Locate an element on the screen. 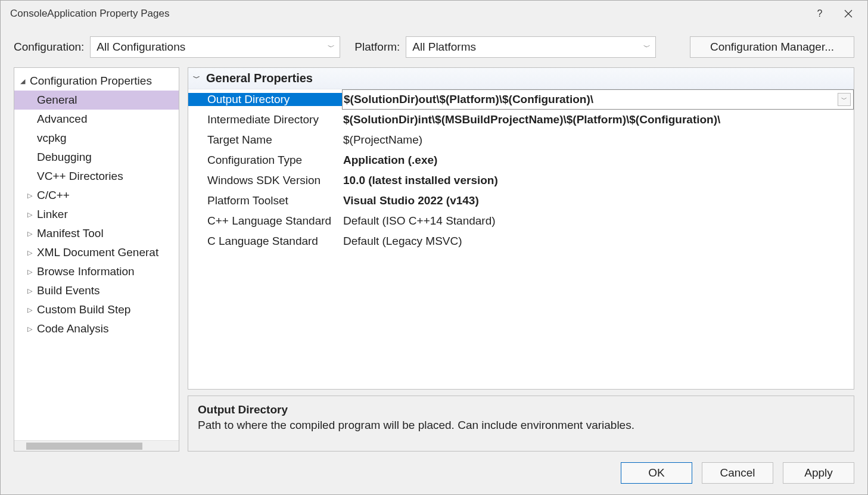 The image size is (868, 495). scrollbar-thumb is located at coordinates (85, 446).